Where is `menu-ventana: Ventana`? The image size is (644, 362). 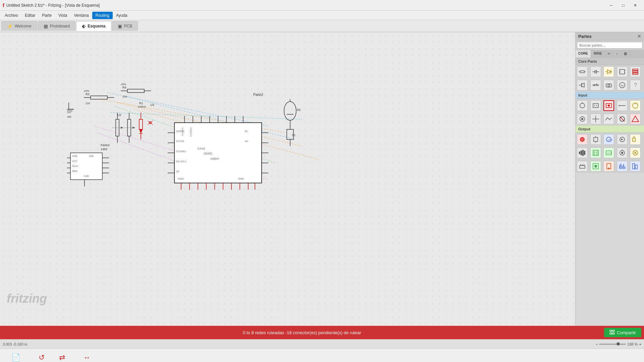 menu-ventana: Ventana is located at coordinates (82, 15).